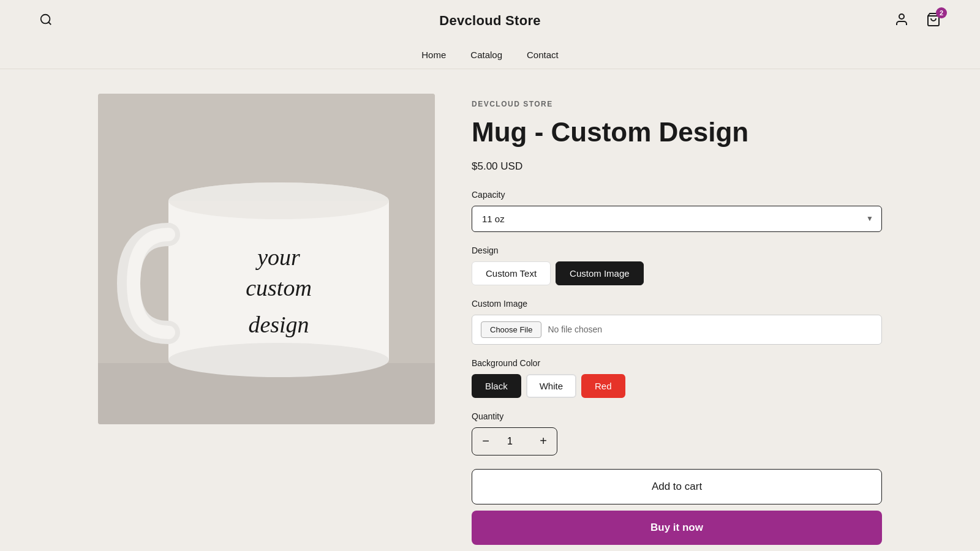  I want to click on quantity-wrapper: − +, so click(514, 441).